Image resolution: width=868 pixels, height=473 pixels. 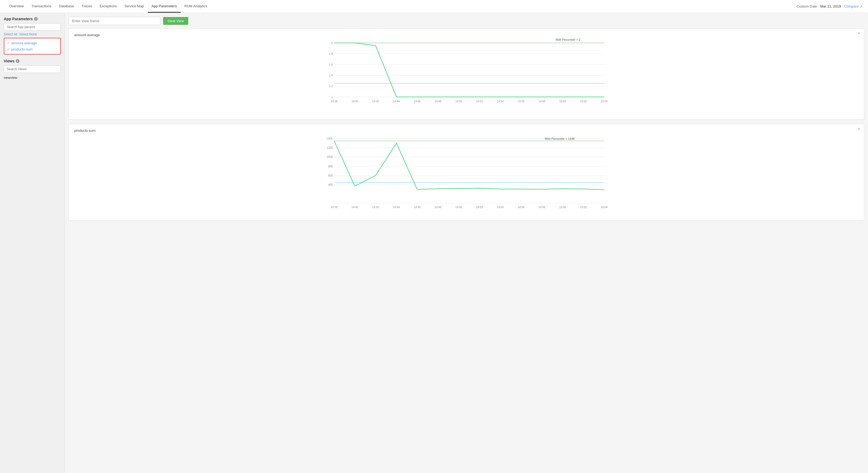 What do you see at coordinates (330, 166) in the screenshot?
I see `svg-text: 800` at bounding box center [330, 166].